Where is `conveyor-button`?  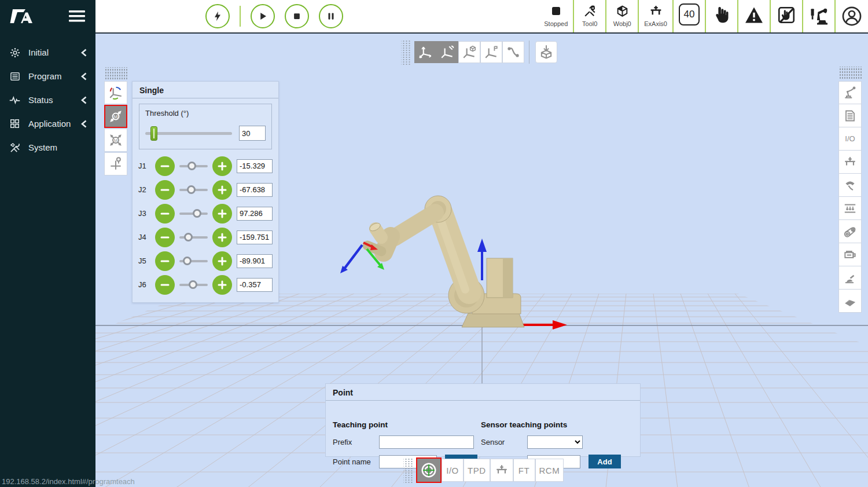 conveyor-button is located at coordinates (850, 208).